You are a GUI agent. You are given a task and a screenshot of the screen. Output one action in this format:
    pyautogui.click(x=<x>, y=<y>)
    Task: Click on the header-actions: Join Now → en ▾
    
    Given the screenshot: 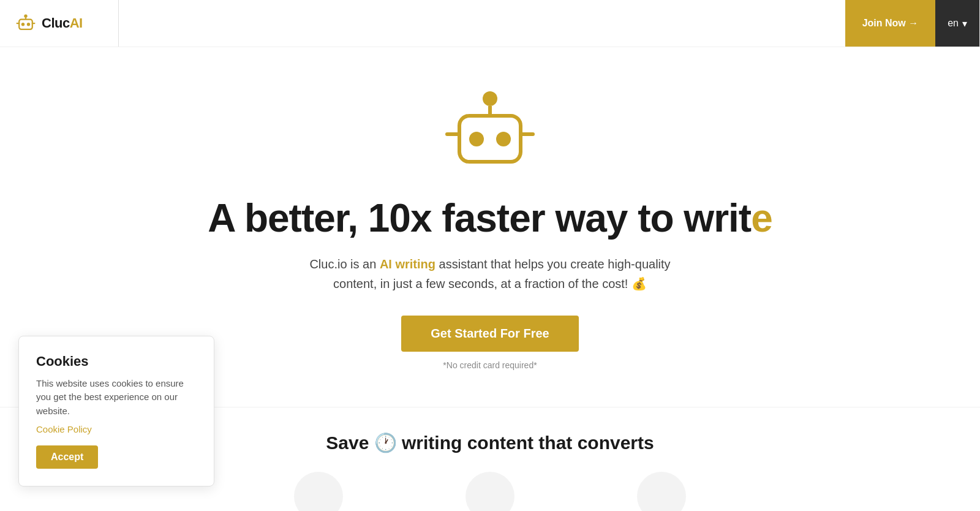 What is the action you would take?
    pyautogui.click(x=913, y=23)
    